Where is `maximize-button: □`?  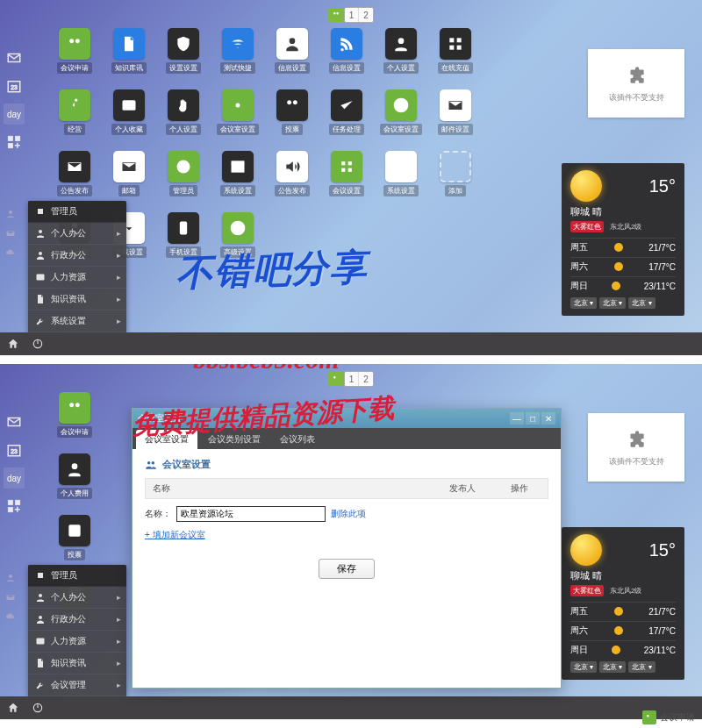 maximize-button: □ is located at coordinates (533, 418).